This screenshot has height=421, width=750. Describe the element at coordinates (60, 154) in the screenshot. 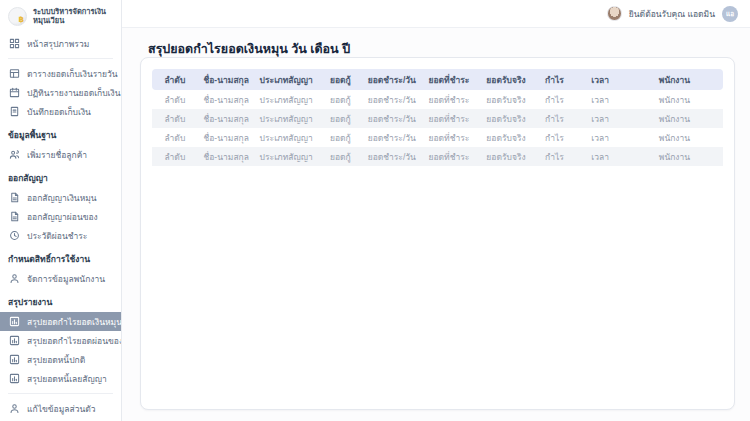

I see `sidebar-item: เพิ่มรายชื่อลูกค้า` at that location.